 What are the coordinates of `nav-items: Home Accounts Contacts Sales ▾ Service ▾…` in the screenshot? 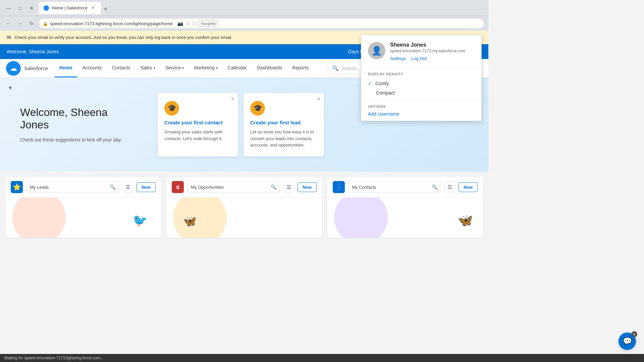 It's located at (184, 68).